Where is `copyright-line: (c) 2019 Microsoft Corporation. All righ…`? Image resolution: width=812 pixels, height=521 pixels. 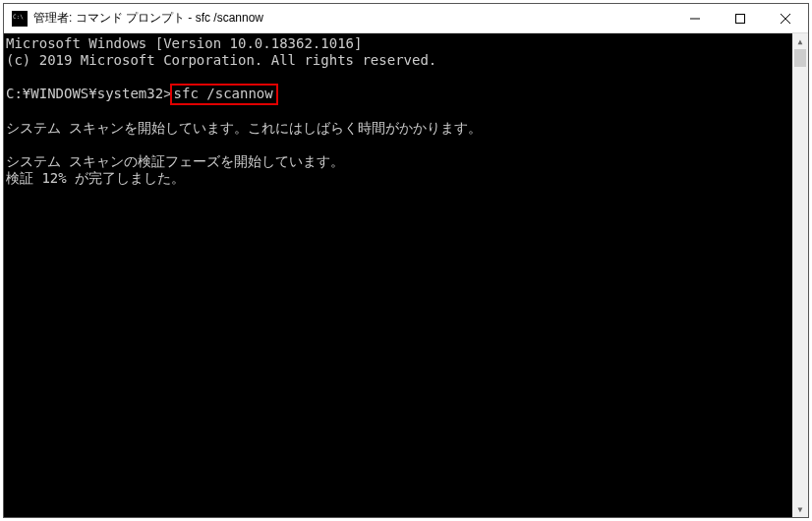
copyright-line: (c) 2019 Microsoft Corporation. All righ… is located at coordinates (221, 60).